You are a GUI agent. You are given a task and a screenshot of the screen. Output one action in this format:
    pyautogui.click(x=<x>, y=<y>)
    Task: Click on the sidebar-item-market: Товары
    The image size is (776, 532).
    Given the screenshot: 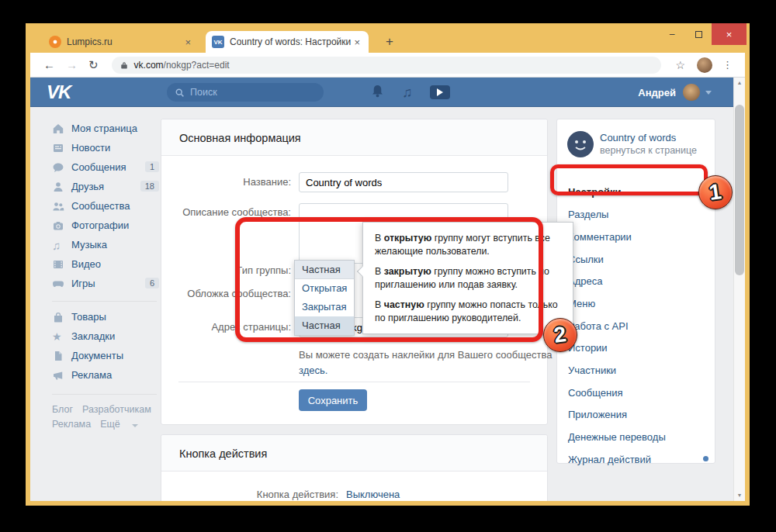 What is the action you would take?
    pyautogui.click(x=102, y=318)
    